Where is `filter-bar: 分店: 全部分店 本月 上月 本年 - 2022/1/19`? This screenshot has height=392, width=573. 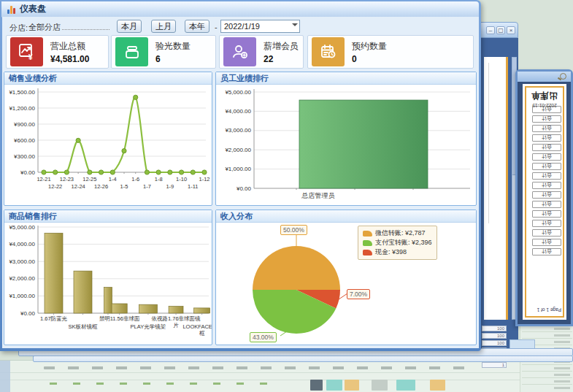
filter-bar: 分店: 全部分店 本月 上月 本年 - 2022/1/19 is located at coordinates (241, 26).